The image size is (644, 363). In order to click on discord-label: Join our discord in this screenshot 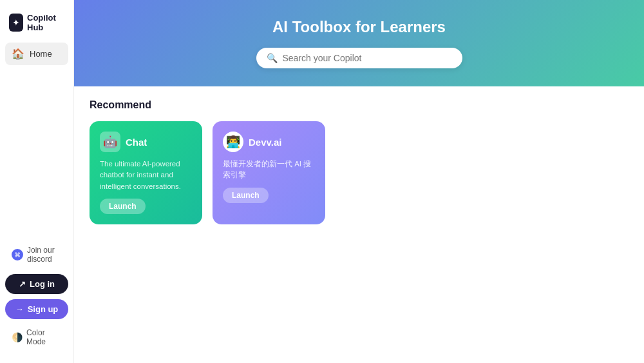, I will do `click(44, 255)`.